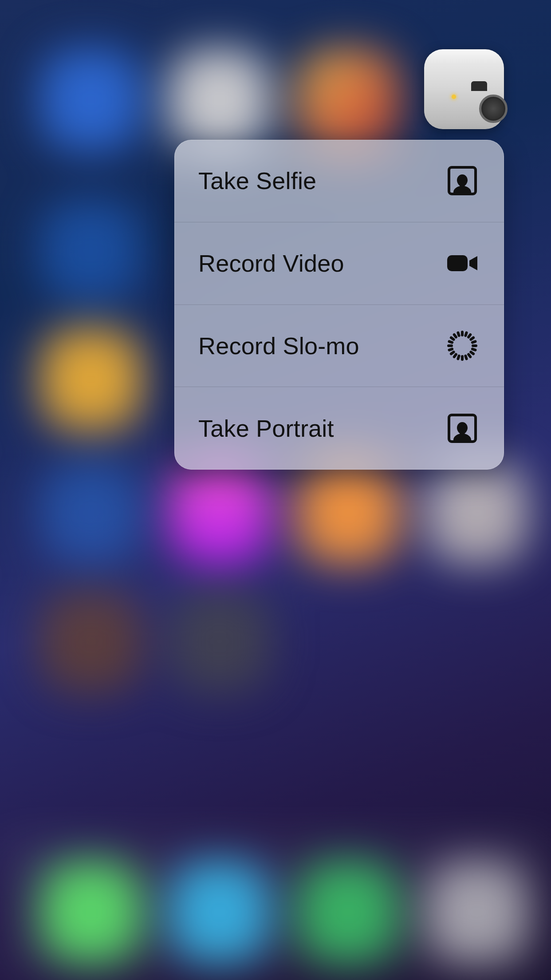 The width and height of the screenshot is (551, 980). I want to click on quick-action-take-portrait: Take Portrait, so click(339, 428).